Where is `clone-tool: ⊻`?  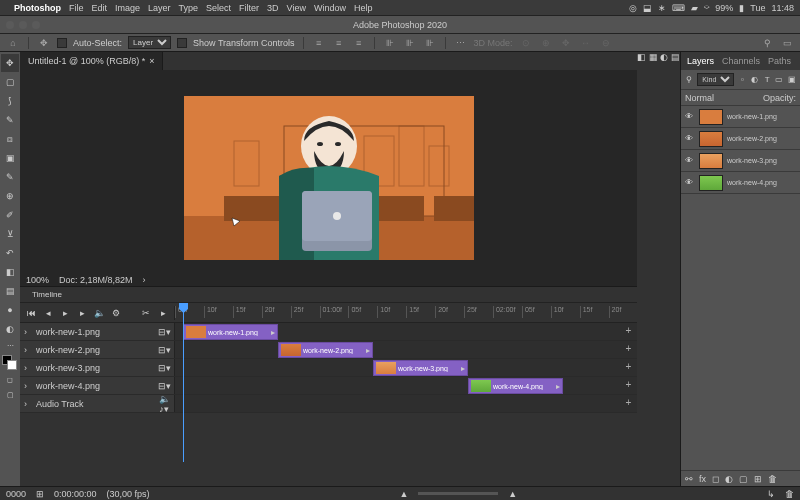 clone-tool: ⊻ is located at coordinates (10, 234).